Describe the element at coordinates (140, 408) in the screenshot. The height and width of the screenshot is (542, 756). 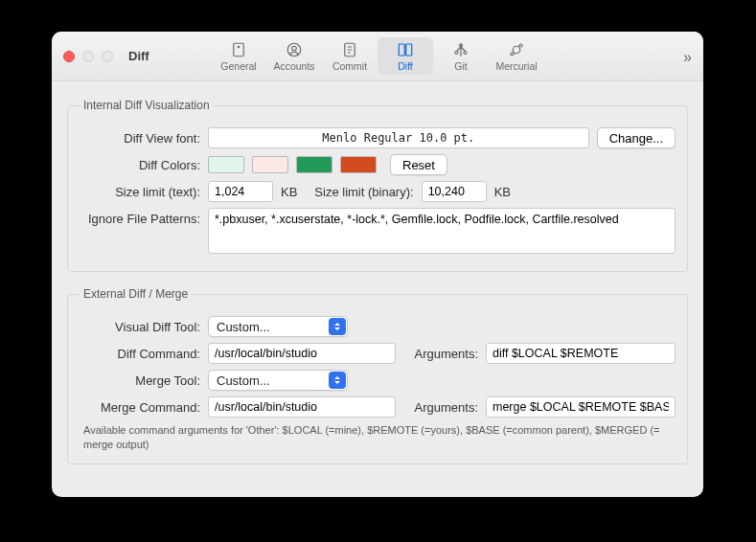
I see `merge-command-label: Merge Command:` at that location.